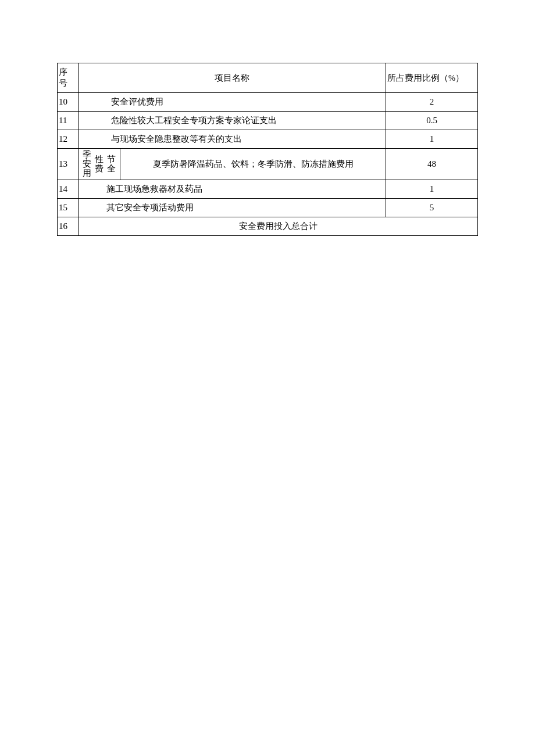  I want to click on cell-total-label: 安全费用投入总合计, so click(278, 227).